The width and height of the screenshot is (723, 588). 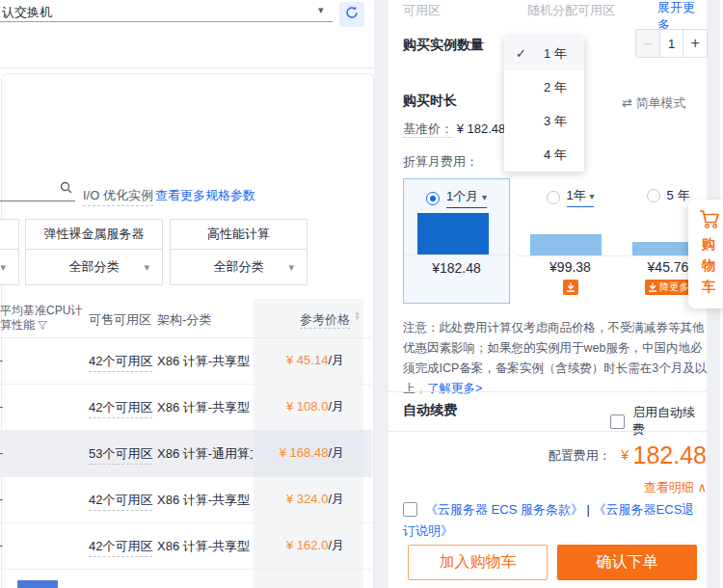 I want to click on simple-mode-toggle: ⇄ 简单模式, so click(x=654, y=103).